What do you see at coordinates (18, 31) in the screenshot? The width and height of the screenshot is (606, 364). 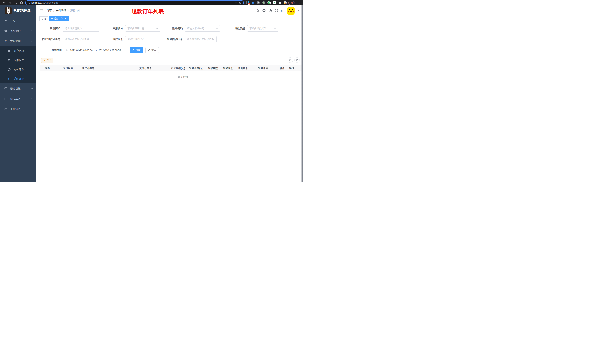 I see `sidebar-item-system: 系统管理` at bounding box center [18, 31].